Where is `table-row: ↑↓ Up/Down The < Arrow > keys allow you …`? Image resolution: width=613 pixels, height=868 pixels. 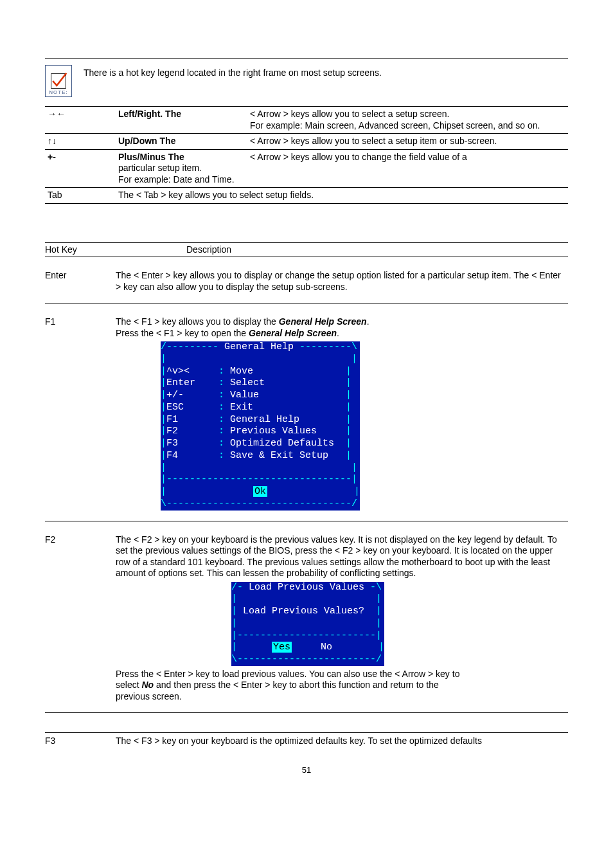 table-row: ↑↓ Up/Down The < Arrow > keys allow you … is located at coordinates (306, 141).